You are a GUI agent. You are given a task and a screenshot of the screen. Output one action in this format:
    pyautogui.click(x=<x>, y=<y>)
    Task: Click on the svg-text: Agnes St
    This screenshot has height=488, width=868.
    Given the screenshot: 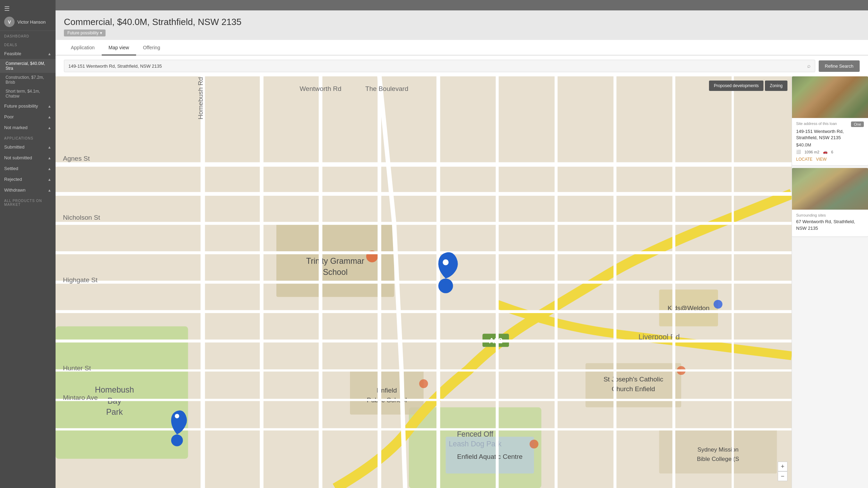 What is the action you would take?
    pyautogui.click(x=76, y=158)
    